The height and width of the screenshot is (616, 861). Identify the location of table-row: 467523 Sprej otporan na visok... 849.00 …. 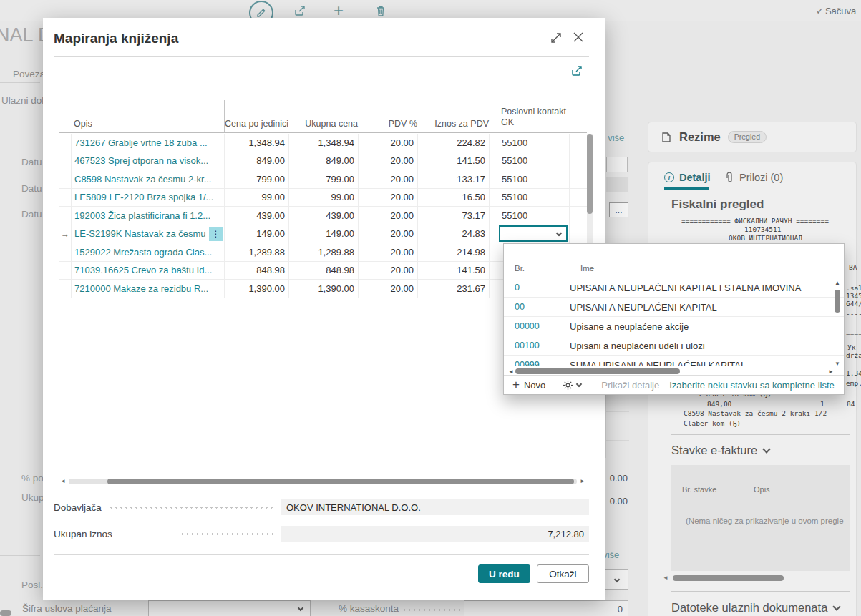
(324, 162).